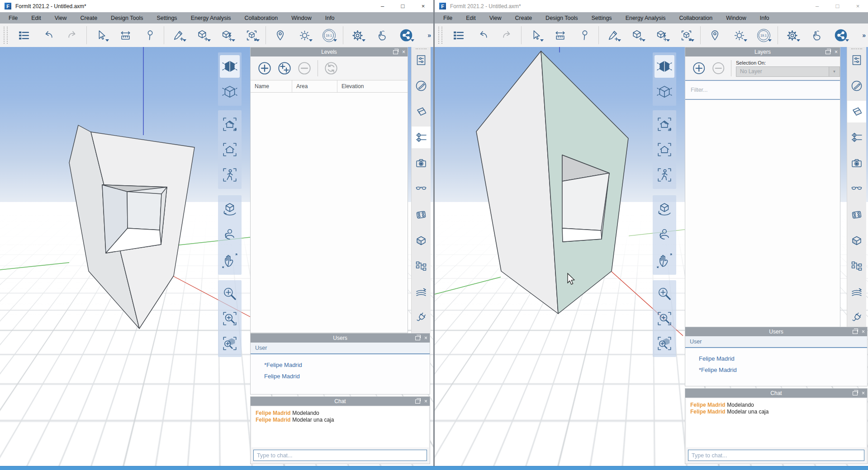 This screenshot has width=868, height=470. What do you see at coordinates (340, 376) in the screenshot?
I see `user-list-item: Felipe Madrid` at bounding box center [340, 376].